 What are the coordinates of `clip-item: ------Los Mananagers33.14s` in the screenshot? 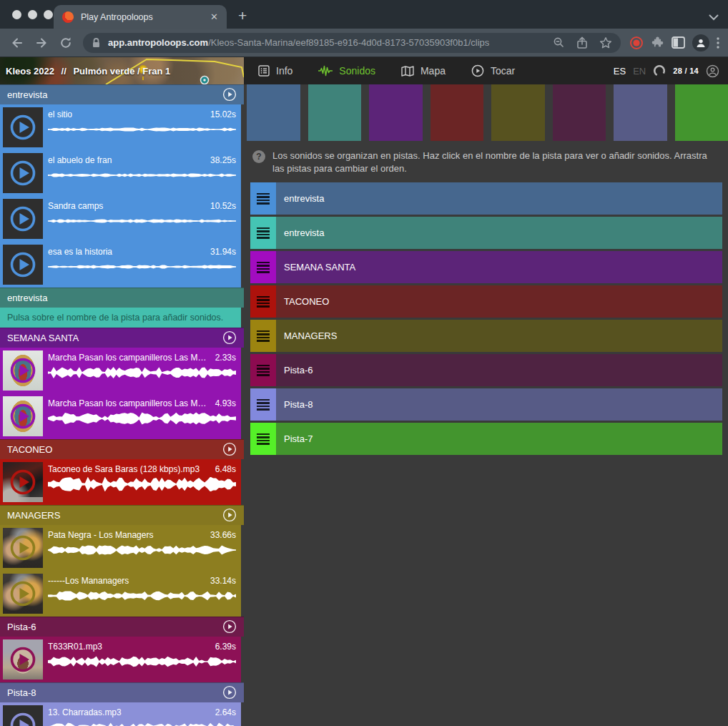 It's located at (120, 594).